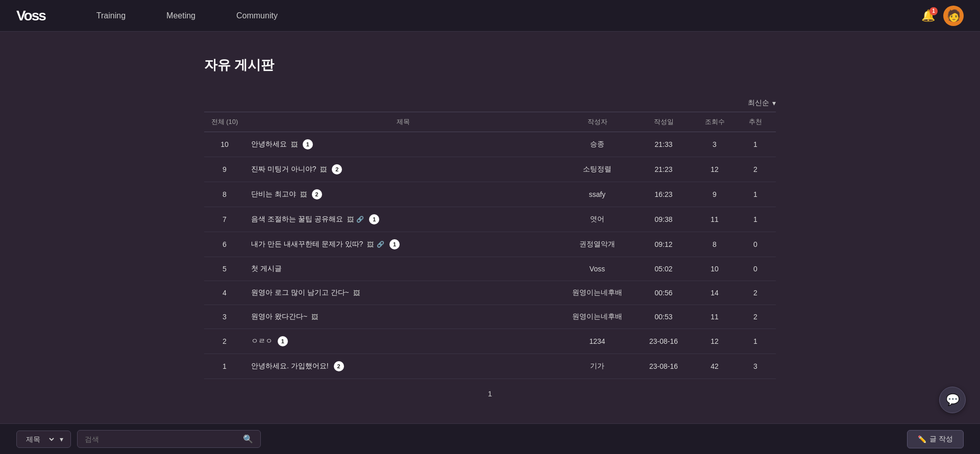 Image resolution: width=980 pixels, height=454 pixels. I want to click on cell-date: 09:12, so click(664, 245).